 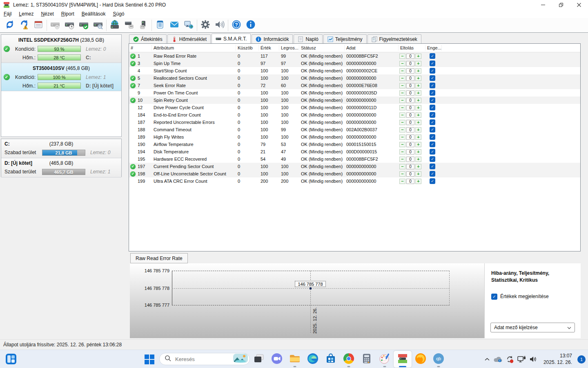 I want to click on table-row: 199Ultra ATA CRC Error Count0200200OK (M…, so click(x=354, y=181).